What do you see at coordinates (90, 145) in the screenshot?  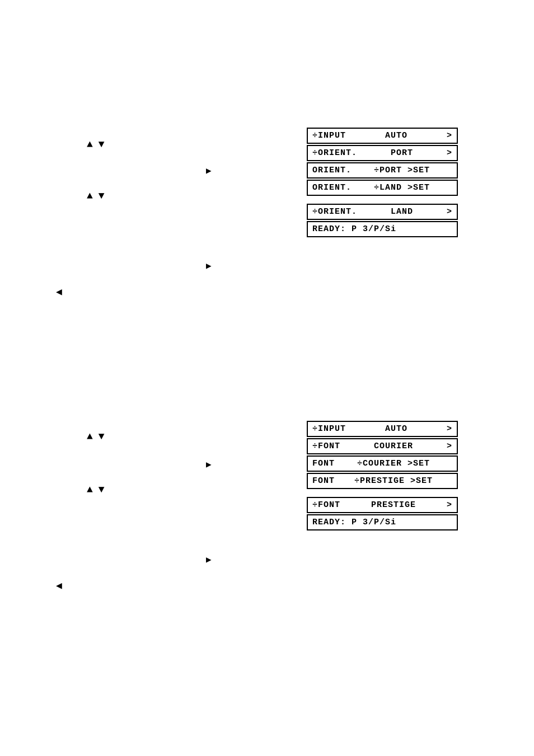 I see `section1-up-arrow-1: ▲` at bounding box center [90, 145].